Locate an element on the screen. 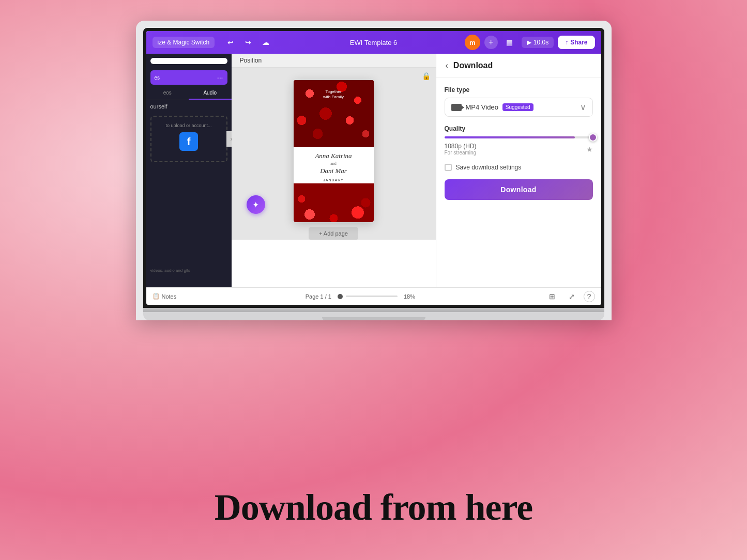 This screenshot has height=560, width=747. notes-label: Notes is located at coordinates (170, 297).